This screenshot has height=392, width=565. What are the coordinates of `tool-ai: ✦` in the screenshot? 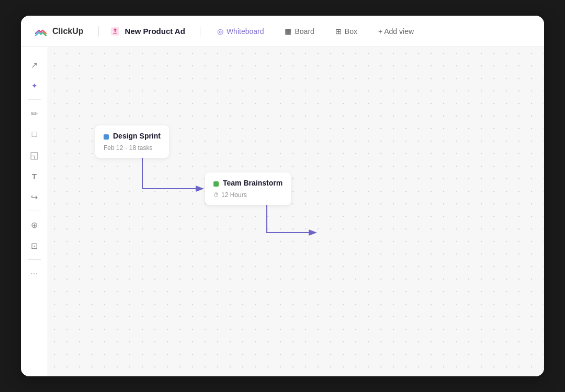 It's located at (35, 86).